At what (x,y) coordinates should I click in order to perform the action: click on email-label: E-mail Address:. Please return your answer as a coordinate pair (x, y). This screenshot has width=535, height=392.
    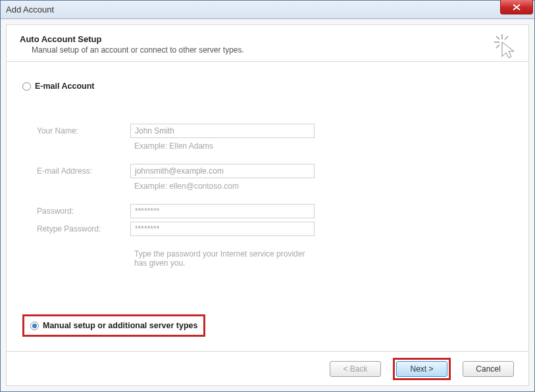
    Looking at the image, I should click on (80, 171).